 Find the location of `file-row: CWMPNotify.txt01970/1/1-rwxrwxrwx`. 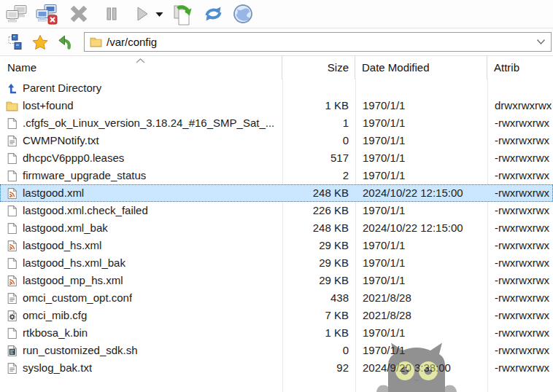

file-row: CWMPNotify.txt01970/1/1-rwxrwxrwx is located at coordinates (276, 141).